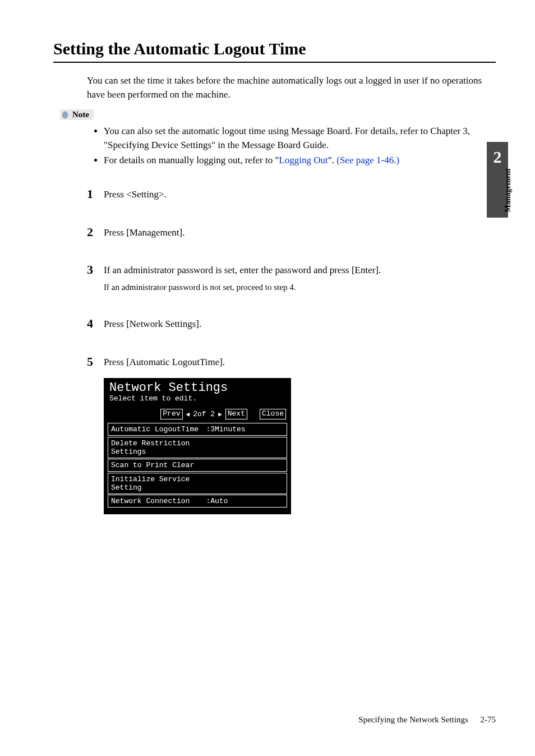  I want to click on page-indicator-group: ◀ 2of 2 ▶, so click(204, 414).